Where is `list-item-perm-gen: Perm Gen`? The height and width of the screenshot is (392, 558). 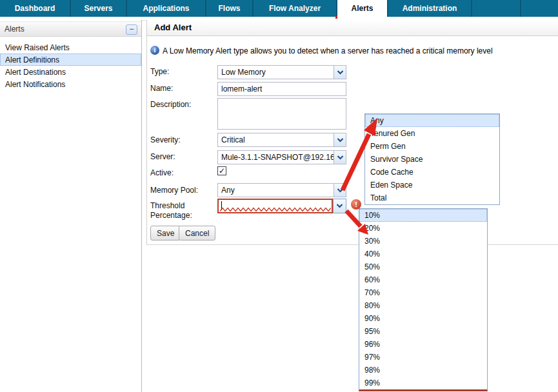
list-item-perm-gen: Perm Gen is located at coordinates (432, 146).